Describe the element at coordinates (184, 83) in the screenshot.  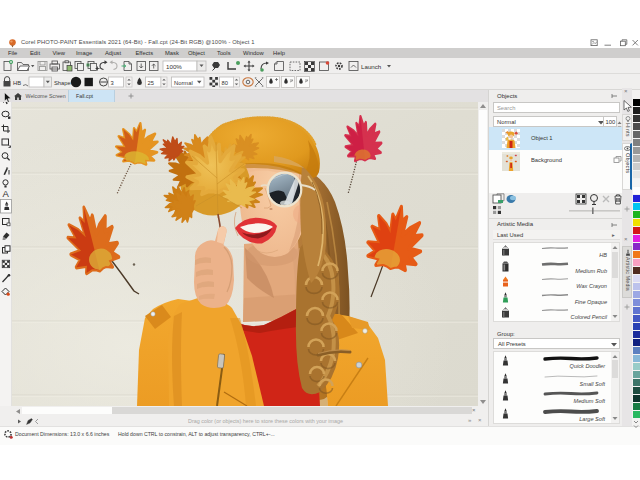
I see `svg-text: Normal` at that location.